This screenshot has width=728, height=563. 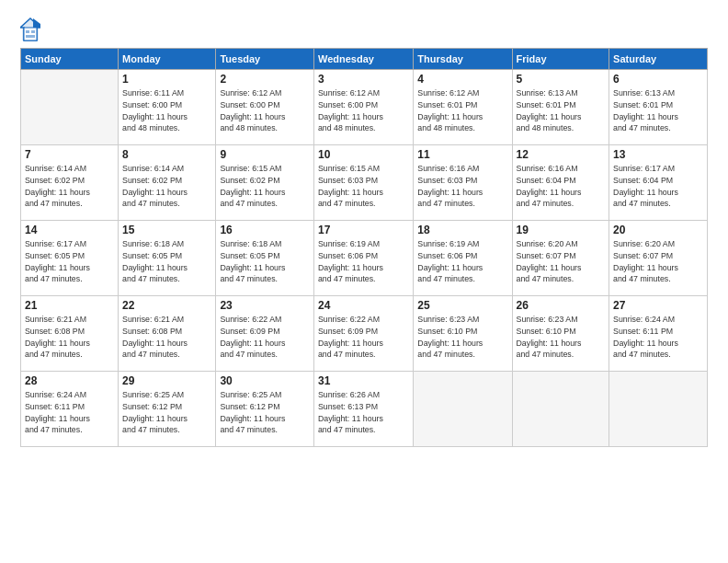 I want to click on calendar-cell: 12Sunrise: 6:16 AMSunset: 6:04 PMDayligh…, so click(x=561, y=183).